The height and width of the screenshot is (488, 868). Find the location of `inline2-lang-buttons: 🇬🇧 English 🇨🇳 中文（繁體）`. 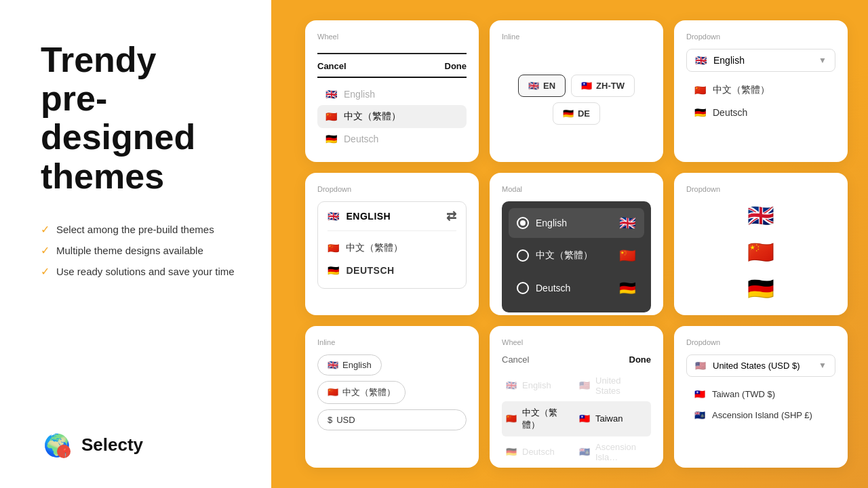

inline2-lang-buttons: 🇬🇧 English 🇨🇳 中文（繁體） is located at coordinates (392, 380).